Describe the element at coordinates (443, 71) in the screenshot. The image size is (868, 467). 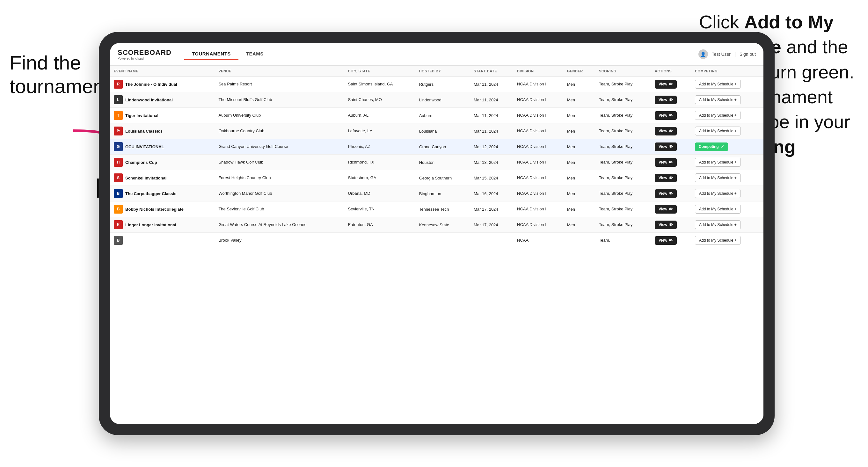
I see `col-hosted-by: HOSTED BY` at that location.